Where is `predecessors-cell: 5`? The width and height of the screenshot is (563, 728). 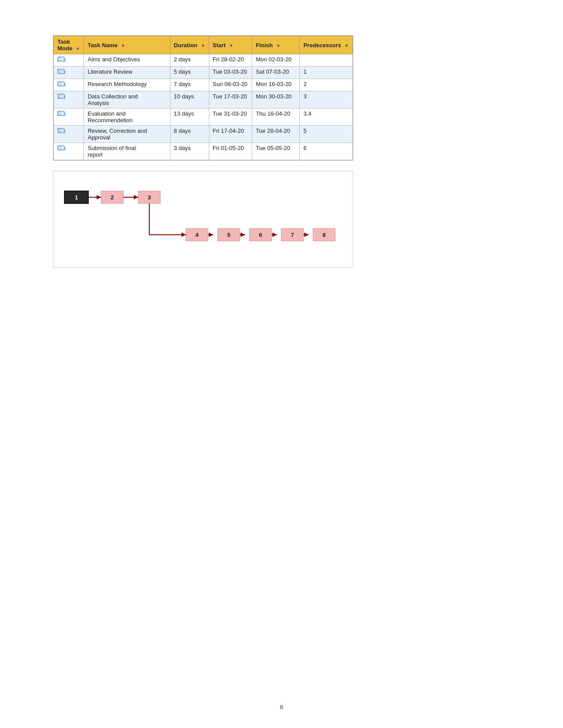 predecessors-cell: 5 is located at coordinates (326, 134).